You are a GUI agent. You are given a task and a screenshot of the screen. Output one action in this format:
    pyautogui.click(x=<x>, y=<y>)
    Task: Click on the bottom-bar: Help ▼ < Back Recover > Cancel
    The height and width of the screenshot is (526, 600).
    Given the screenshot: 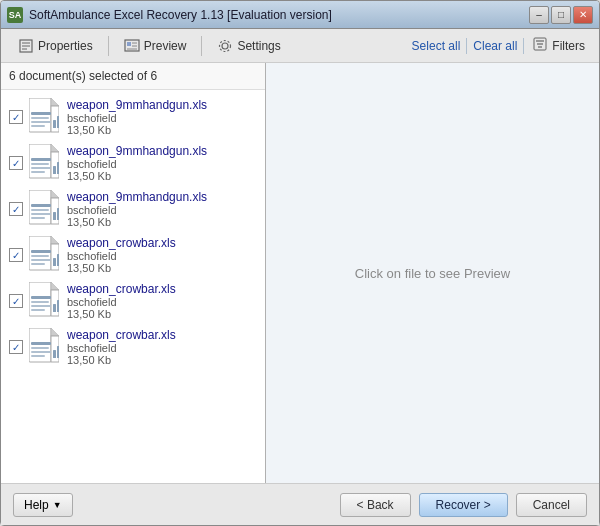 What is the action you would take?
    pyautogui.click(x=300, y=504)
    